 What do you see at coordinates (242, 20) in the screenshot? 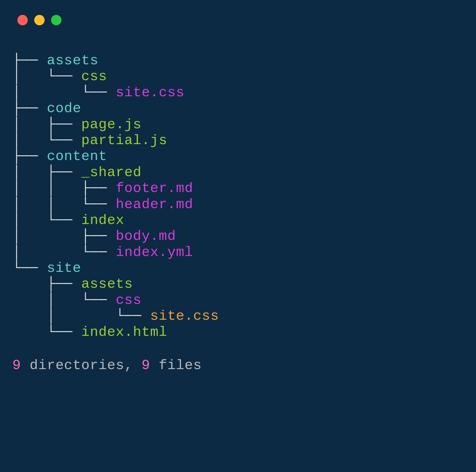
I see `window-controls` at bounding box center [242, 20].